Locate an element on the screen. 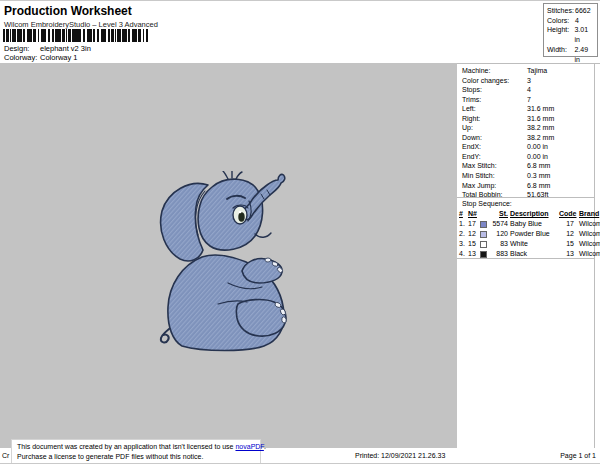  info-label: Max Stitch: is located at coordinates (494, 166).